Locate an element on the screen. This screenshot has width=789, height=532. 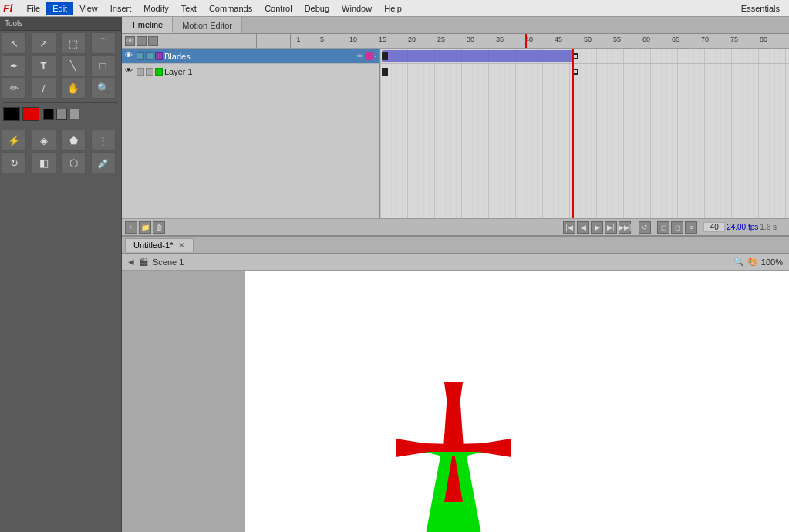
onion-settings-btn: ≡ is located at coordinates (691, 227).